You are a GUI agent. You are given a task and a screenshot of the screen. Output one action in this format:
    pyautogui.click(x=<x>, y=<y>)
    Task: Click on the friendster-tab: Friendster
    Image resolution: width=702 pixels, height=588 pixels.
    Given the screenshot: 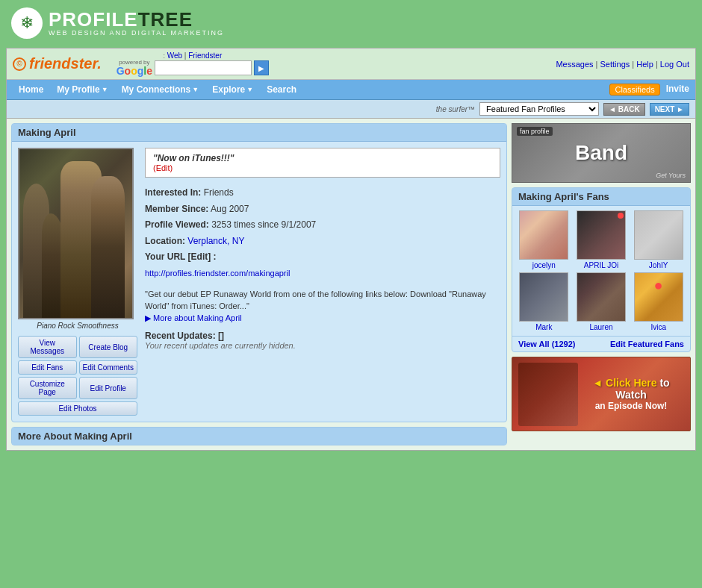 What is the action you would take?
    pyautogui.click(x=205, y=55)
    